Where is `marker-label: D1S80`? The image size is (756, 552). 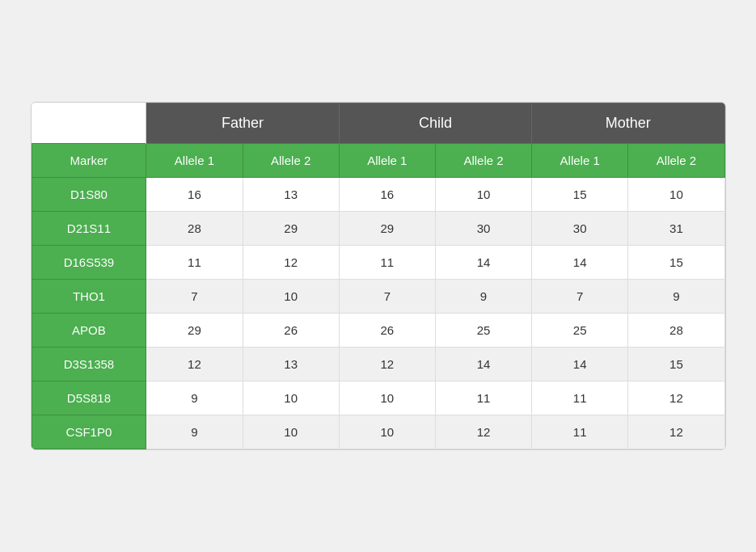 marker-label: D1S80 is located at coordinates (89, 195).